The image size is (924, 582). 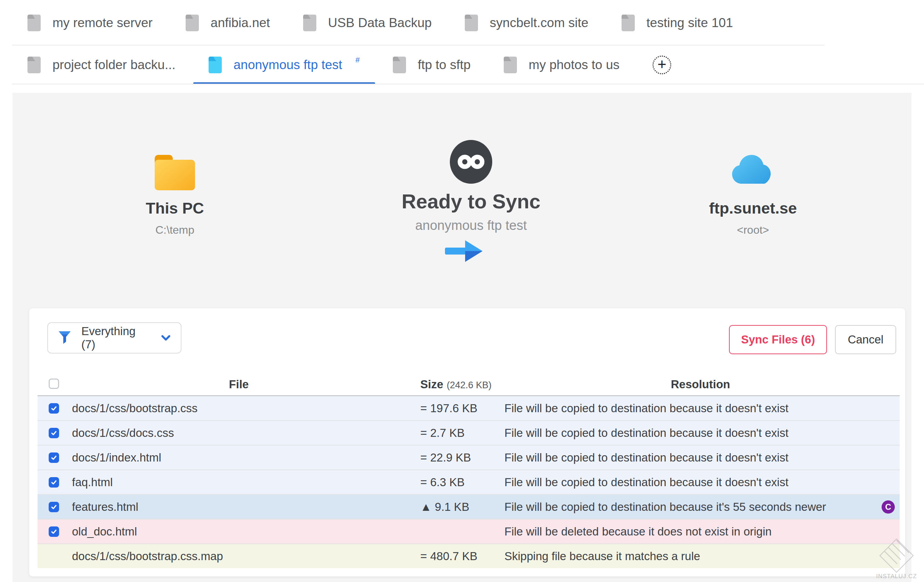 What do you see at coordinates (380, 23) in the screenshot?
I see `profile-tab-label: USB Data Backup` at bounding box center [380, 23].